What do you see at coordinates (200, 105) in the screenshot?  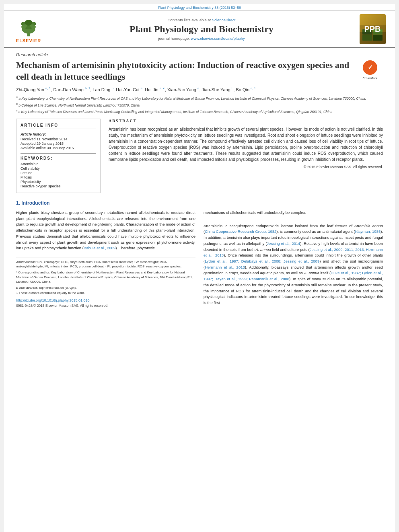 I see `affiliations: a a Key Laboratory of Chemistry of North…` at bounding box center [200, 105].